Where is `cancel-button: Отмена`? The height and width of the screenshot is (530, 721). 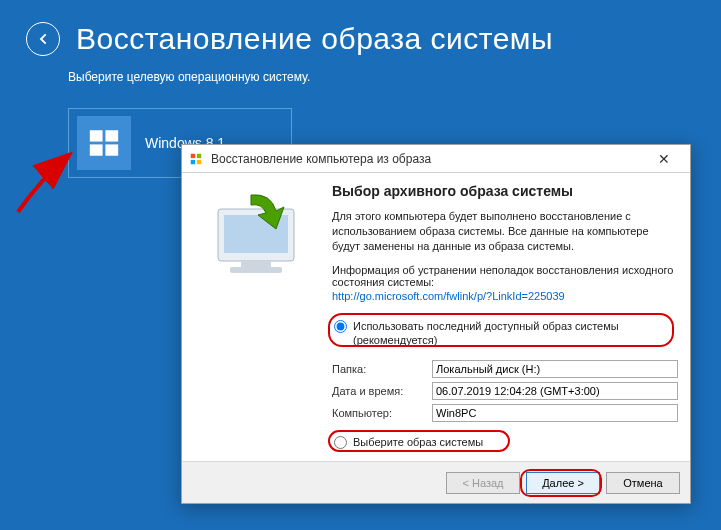
cancel-button: Отмена is located at coordinates (643, 483).